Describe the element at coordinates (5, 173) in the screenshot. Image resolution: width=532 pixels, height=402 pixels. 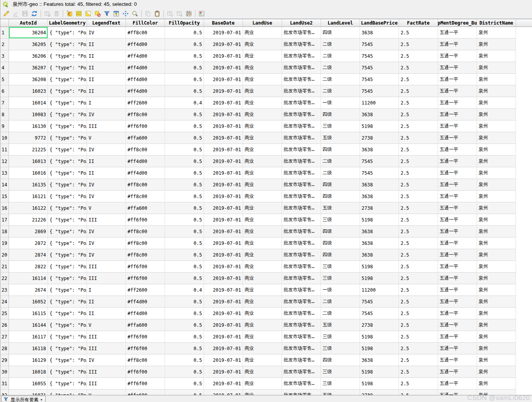
I see `row-number: 13` at that location.